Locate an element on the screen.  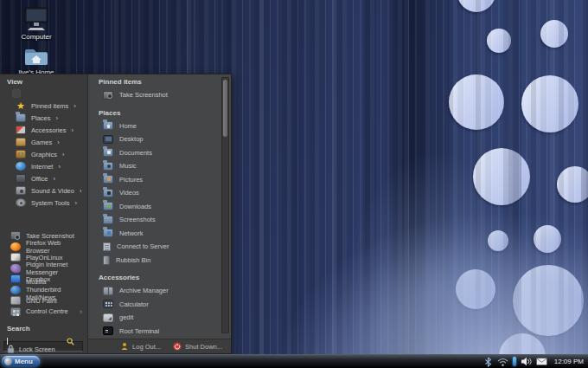
menu-scrollbar is located at coordinates (225, 205).